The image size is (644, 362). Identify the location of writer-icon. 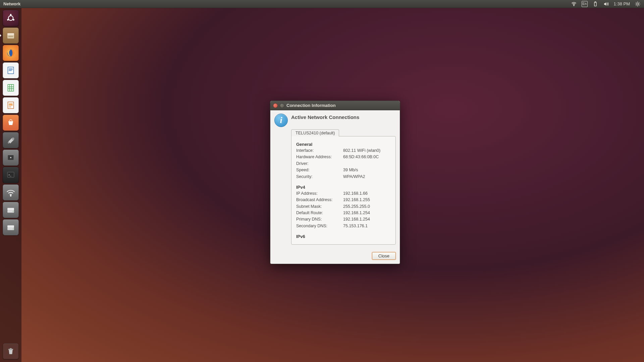
(11, 70).